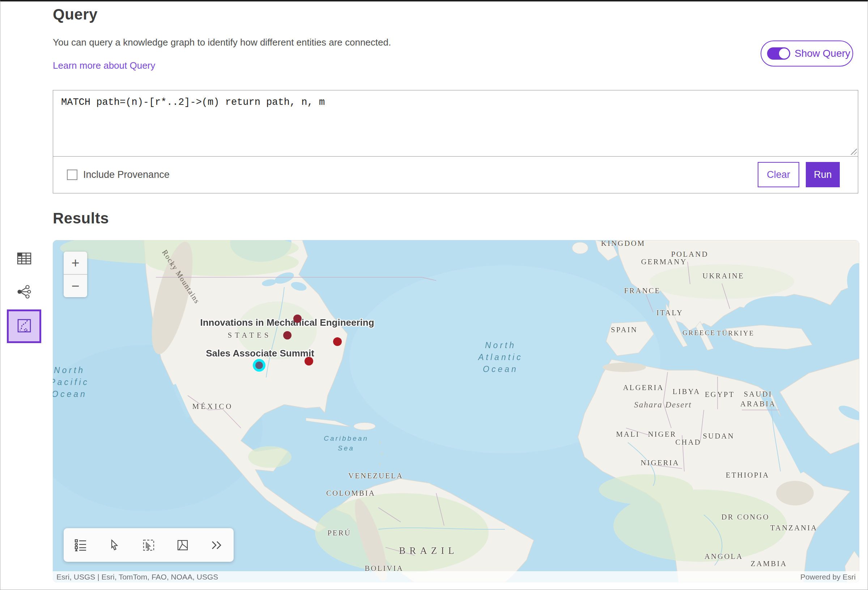 This screenshot has height=590, width=868. What do you see at coordinates (24, 326) in the screenshot?
I see `view-switcher-map` at bounding box center [24, 326].